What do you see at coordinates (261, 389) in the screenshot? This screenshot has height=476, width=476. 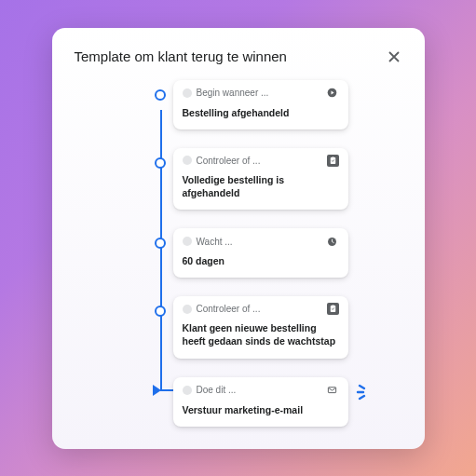 I see `step-header: Doe dit ...` at bounding box center [261, 389].